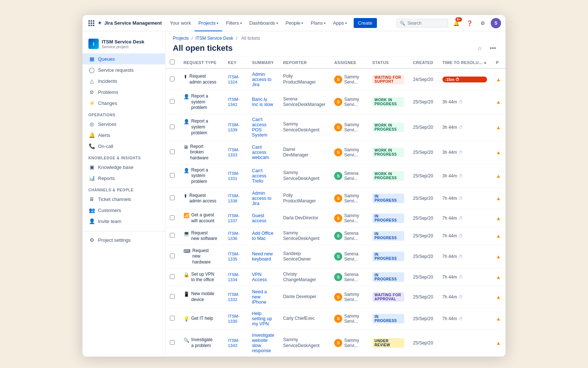  Describe the element at coordinates (235, 256) in the screenshot. I see `key-cell: ITSM-1335` at that location.